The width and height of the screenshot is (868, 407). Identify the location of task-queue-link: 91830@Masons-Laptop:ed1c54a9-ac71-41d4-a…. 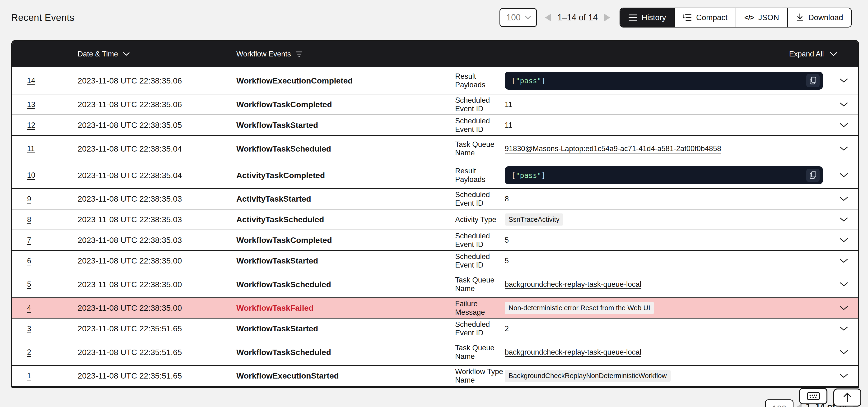
(613, 149).